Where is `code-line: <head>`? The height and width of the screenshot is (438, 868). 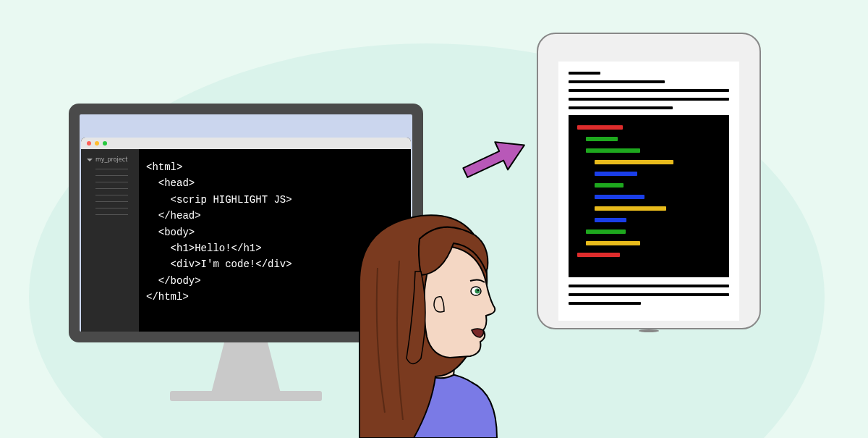 code-line: <head> is located at coordinates (171, 183).